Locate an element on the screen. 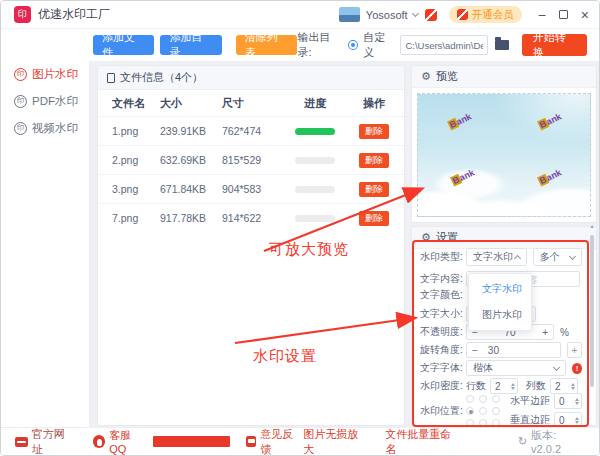 Image resolution: width=600 pixels, height=456 pixels. cols-spinner: 2 is located at coordinates (564, 386).